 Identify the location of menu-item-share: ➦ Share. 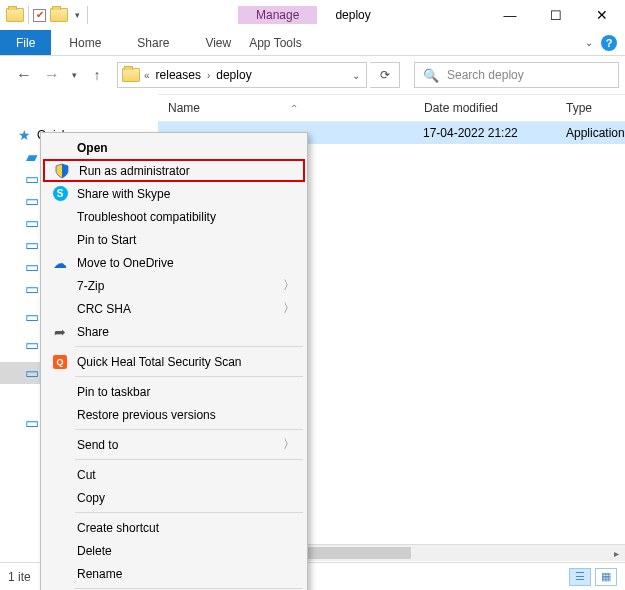
(174, 332).